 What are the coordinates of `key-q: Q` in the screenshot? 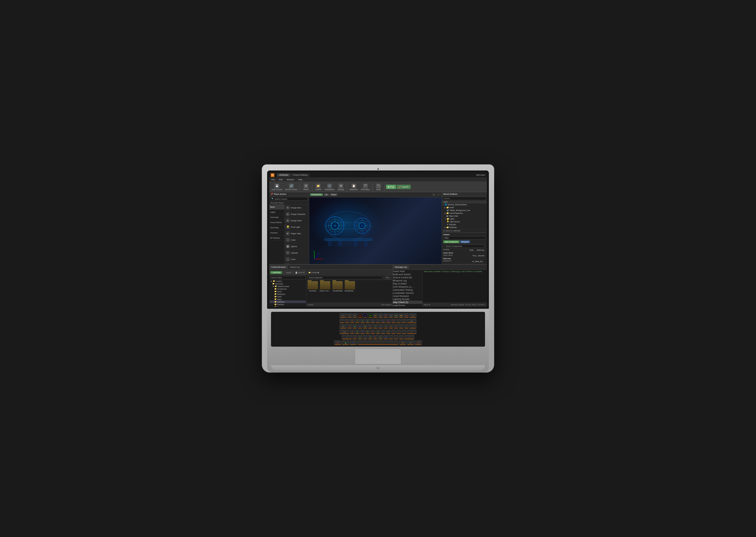 It's located at (350, 327).